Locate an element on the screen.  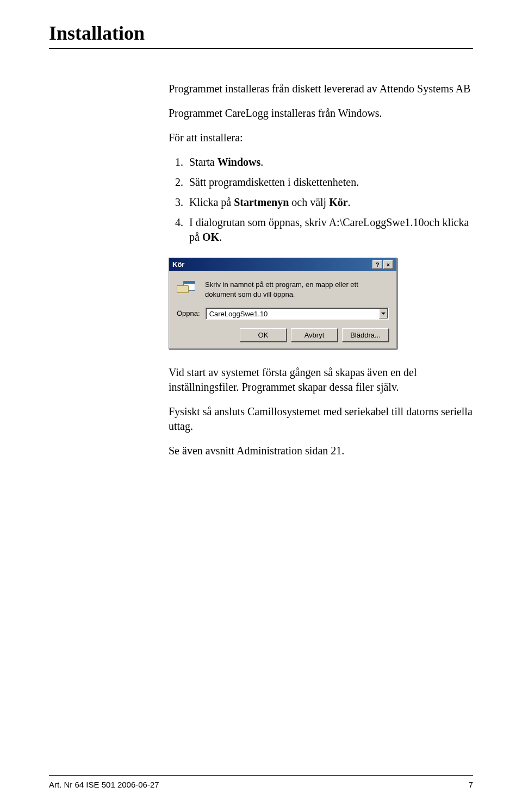
close-button: × is located at coordinates (388, 265).